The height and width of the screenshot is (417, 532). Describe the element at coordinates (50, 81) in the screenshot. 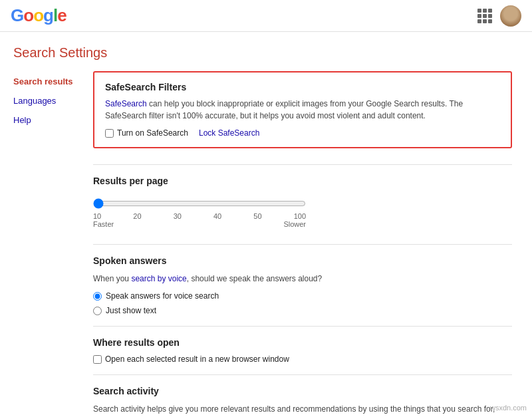

I see `sidebar-item-search-results: Search results` at that location.